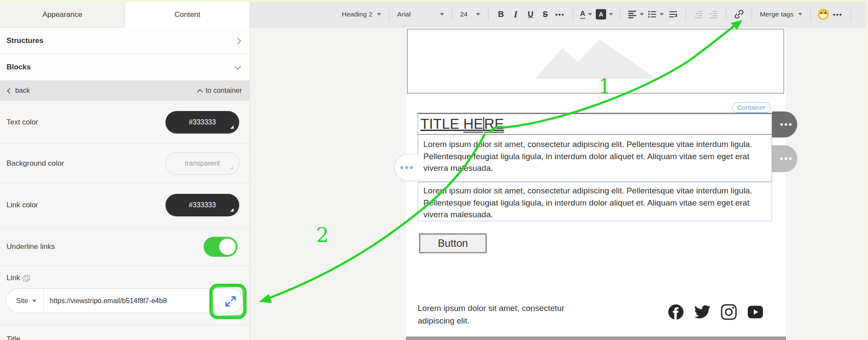 This screenshot has width=868, height=340. I want to click on underline-links-row: Underline links, so click(125, 247).